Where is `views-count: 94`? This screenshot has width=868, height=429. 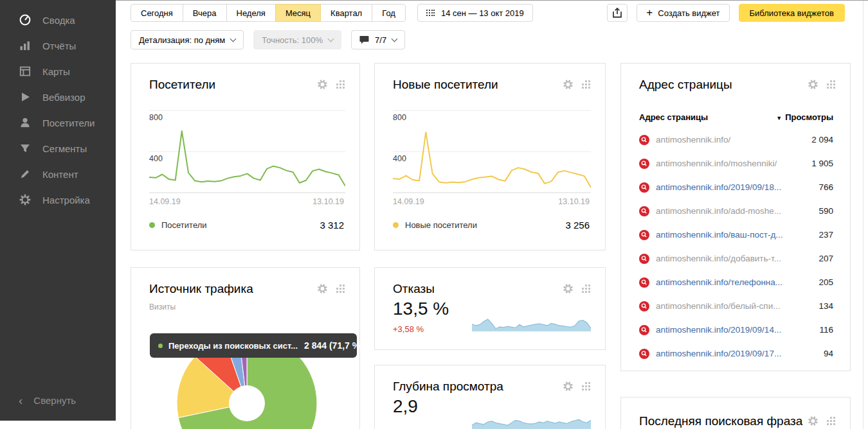
views-count: 94 is located at coordinates (826, 353).